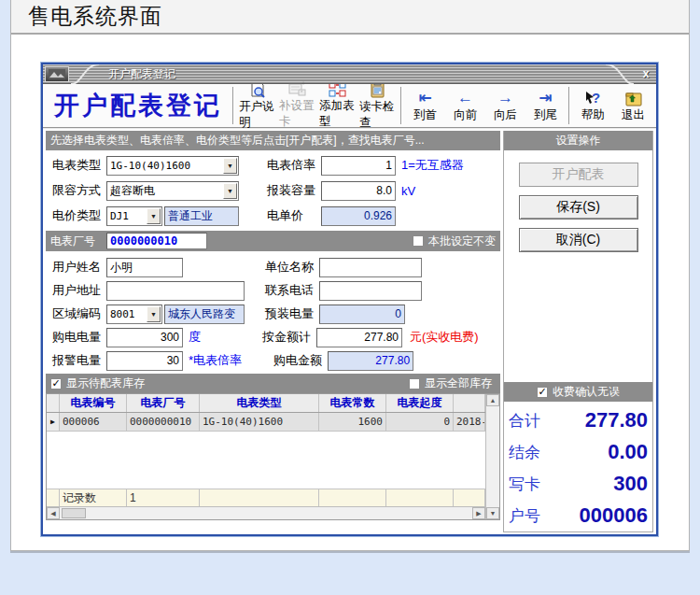 This screenshot has height=595, width=700. What do you see at coordinates (420, 422) in the screenshot?
I see `cell-start-reading: 0` at bounding box center [420, 422].